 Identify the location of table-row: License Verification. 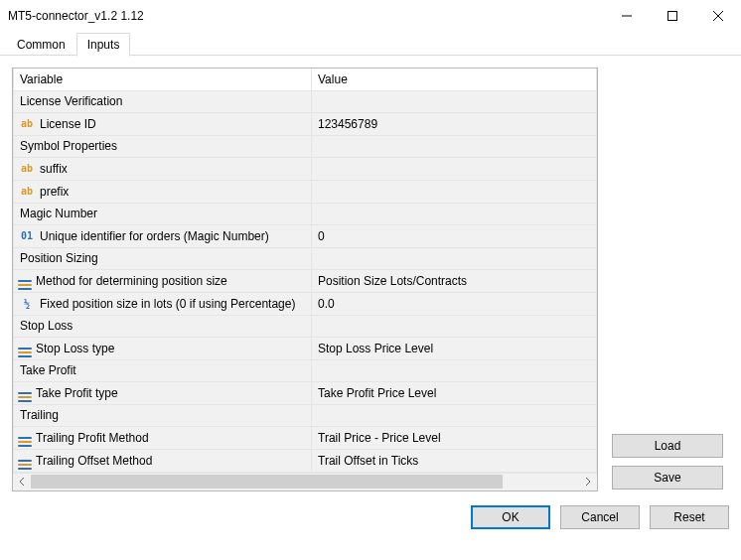
(306, 101).